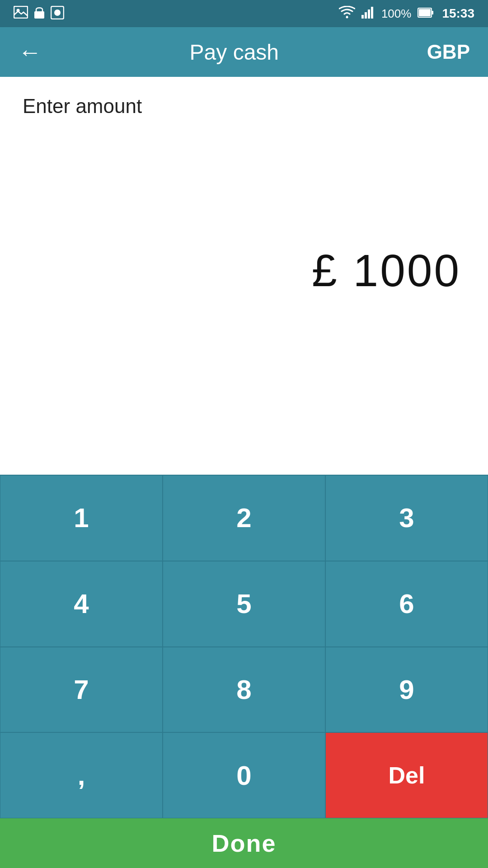  What do you see at coordinates (39, 14) in the screenshot?
I see `lock-icon` at bounding box center [39, 14].